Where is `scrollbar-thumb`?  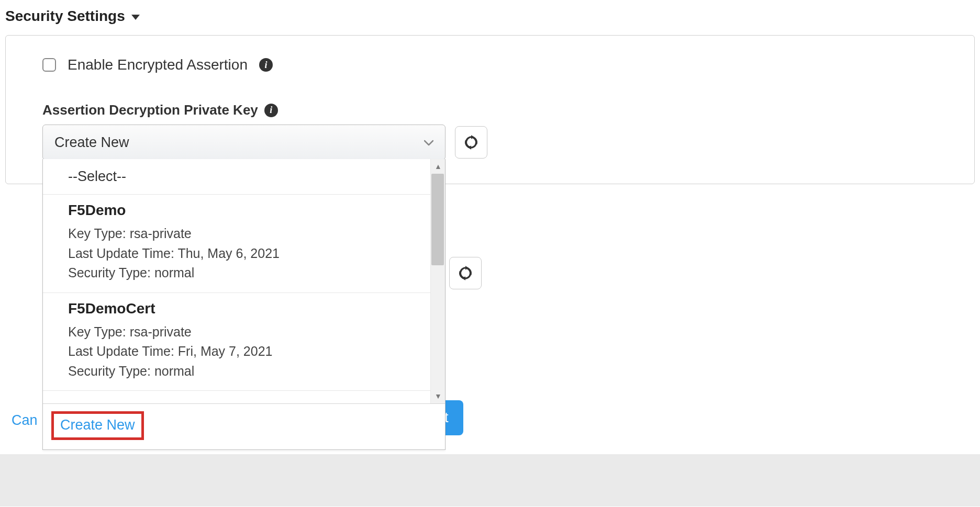
scrollbar-thumb is located at coordinates (438, 220).